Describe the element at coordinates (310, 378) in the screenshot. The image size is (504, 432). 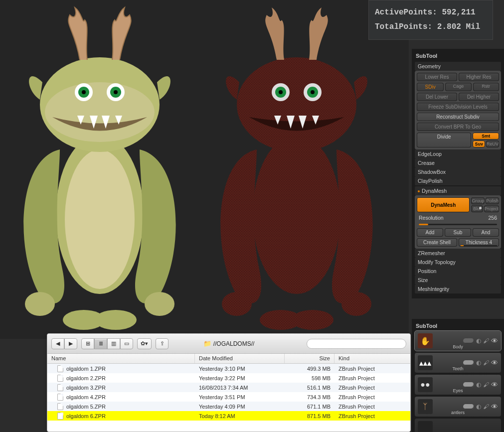
I see `file-size: 598 MB` at that location.